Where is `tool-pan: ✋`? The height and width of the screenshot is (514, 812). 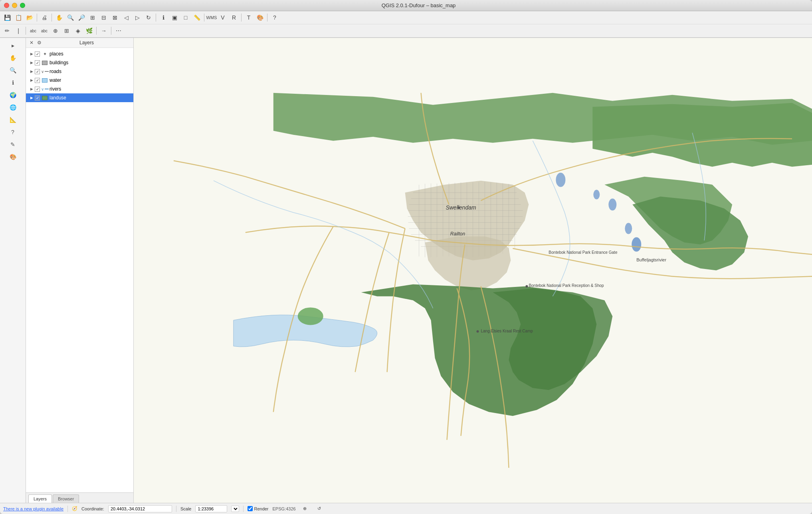
tool-pan: ✋ is located at coordinates (13, 58).